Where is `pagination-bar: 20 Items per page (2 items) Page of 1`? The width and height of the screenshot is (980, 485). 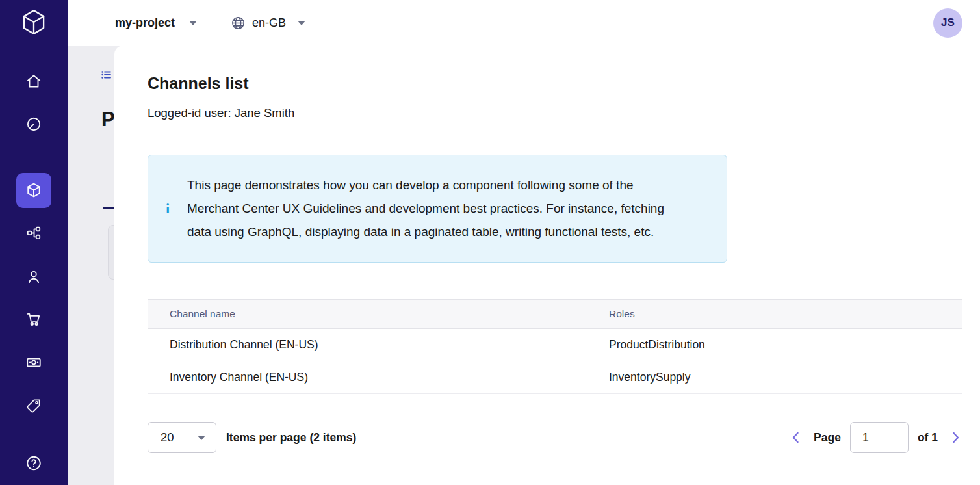
pagination-bar: 20 Items per page (2 items) Page of 1 is located at coordinates (555, 438).